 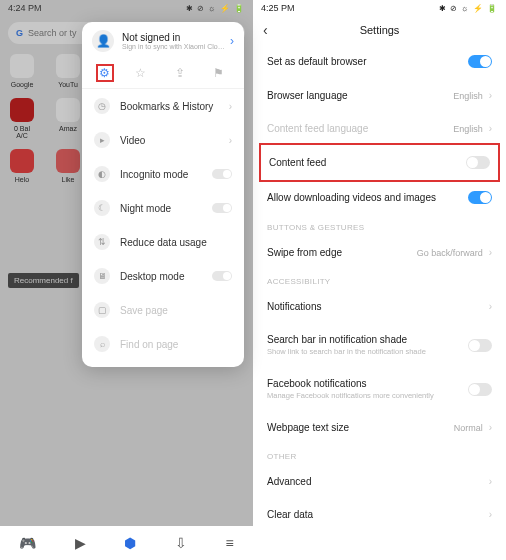 What do you see at coordinates (230, 543) in the screenshot?
I see `nav-menu-icon: ≡` at bounding box center [230, 543].